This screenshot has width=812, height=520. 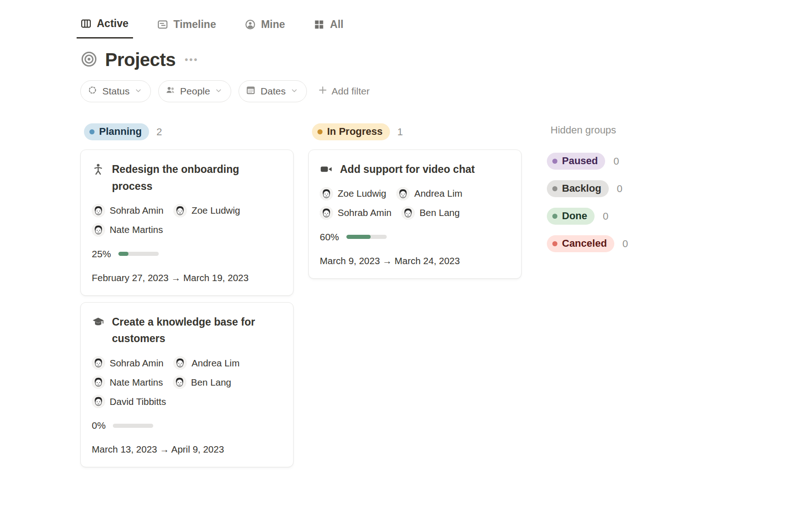 I want to click on add-filter-button: Add filter, so click(x=344, y=91).